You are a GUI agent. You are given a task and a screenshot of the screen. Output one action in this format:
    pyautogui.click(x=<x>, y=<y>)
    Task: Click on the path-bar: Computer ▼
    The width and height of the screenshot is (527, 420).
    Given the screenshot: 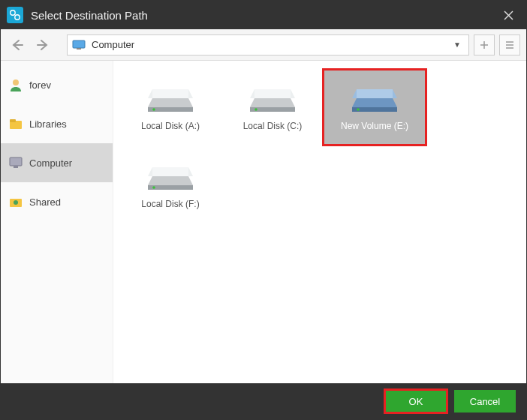 What is the action you would take?
    pyautogui.click(x=268, y=45)
    